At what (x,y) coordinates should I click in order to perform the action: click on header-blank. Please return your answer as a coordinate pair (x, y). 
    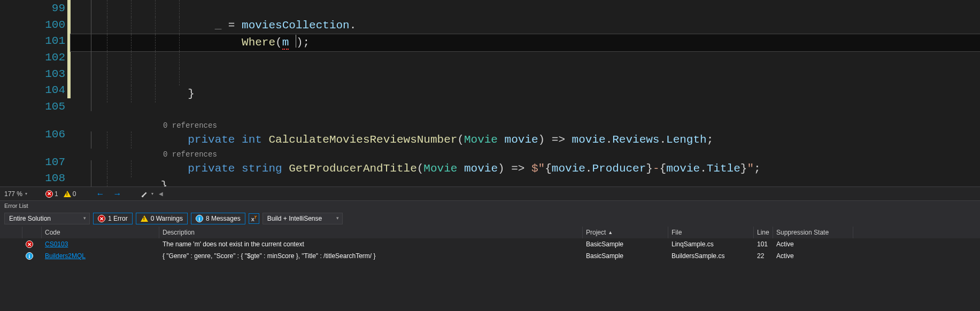
    Looking at the image, I should click on (11, 232).